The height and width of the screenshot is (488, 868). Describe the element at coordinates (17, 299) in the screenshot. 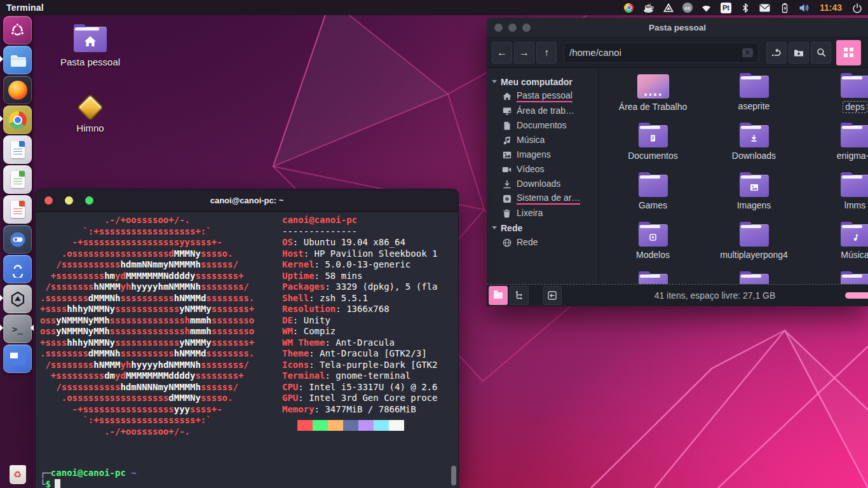

I see `dock-item-unity` at that location.